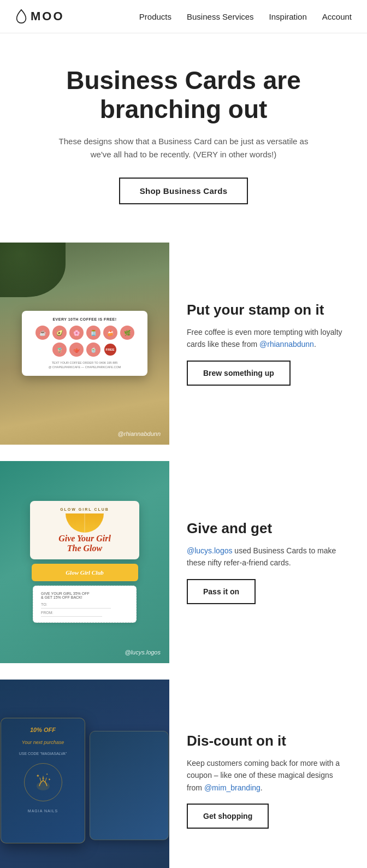 This screenshot has height=868, width=367. Describe the element at coordinates (337, 16) in the screenshot. I see `nav-account: Account` at that location.